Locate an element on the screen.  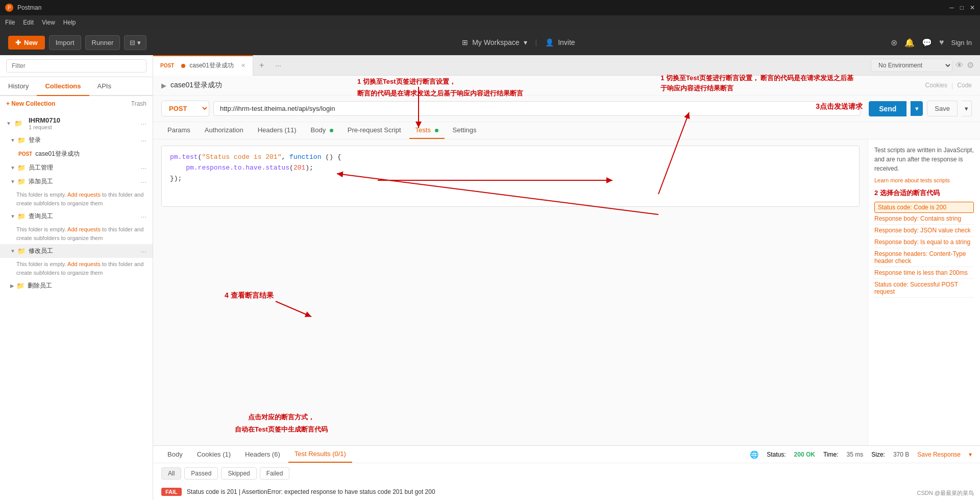
menu-edit: Edit is located at coordinates (29, 22).